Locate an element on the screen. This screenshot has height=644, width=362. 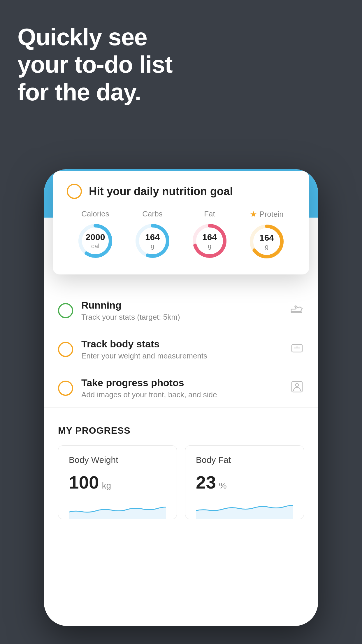
photos-title: Take progress photos is located at coordinates (182, 383).